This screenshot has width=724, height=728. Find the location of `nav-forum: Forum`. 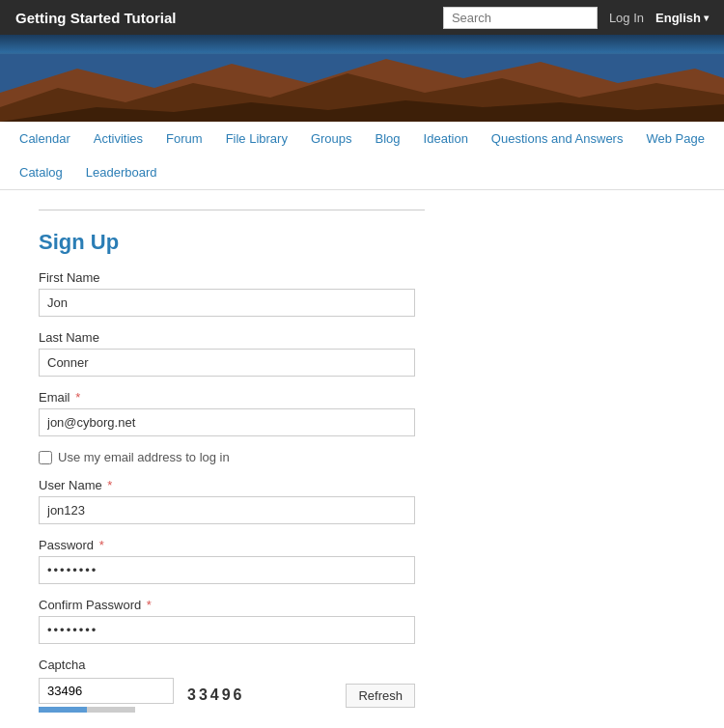

nav-forum: Forum is located at coordinates (184, 139).